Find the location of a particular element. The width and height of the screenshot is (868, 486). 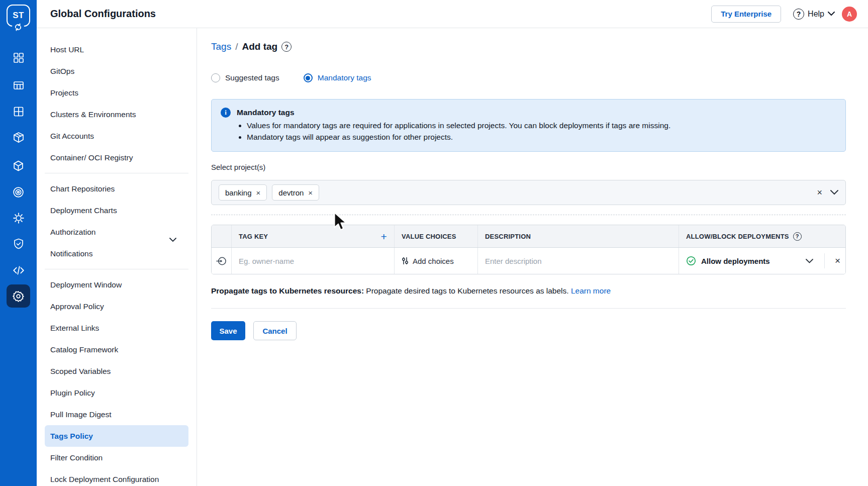

sidebar-item-chart-repositories: Chart Repositories is located at coordinates (117, 189).